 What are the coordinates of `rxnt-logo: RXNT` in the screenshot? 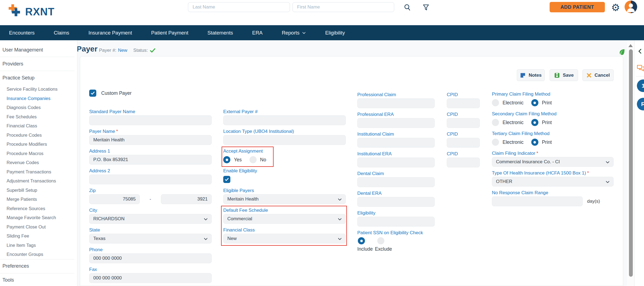 It's located at (31, 12).